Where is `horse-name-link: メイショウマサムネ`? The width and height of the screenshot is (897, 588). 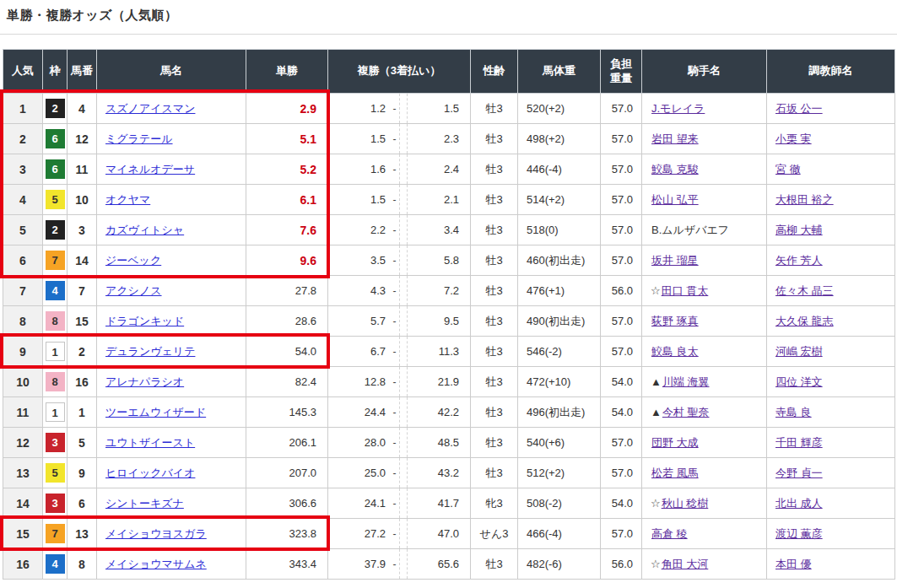
horse-name-link: メイショウマサムネ is located at coordinates (156, 564).